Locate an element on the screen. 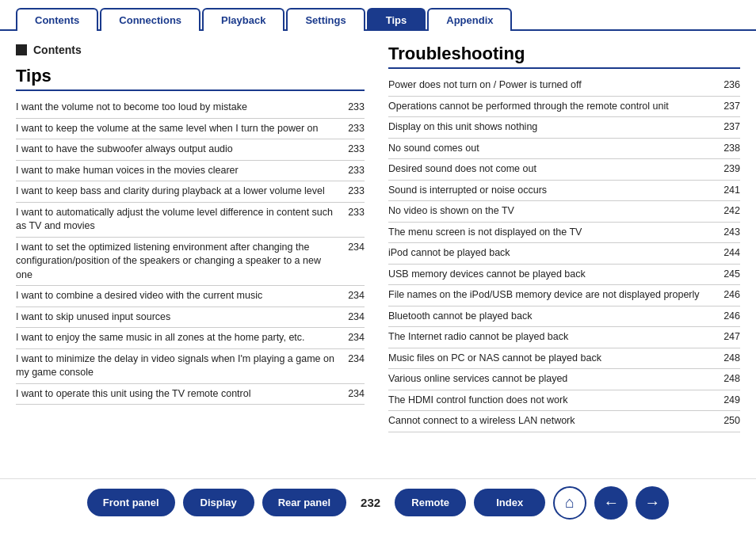 This screenshot has width=756, height=533. trouble-item-page: 237 is located at coordinates (729, 128).